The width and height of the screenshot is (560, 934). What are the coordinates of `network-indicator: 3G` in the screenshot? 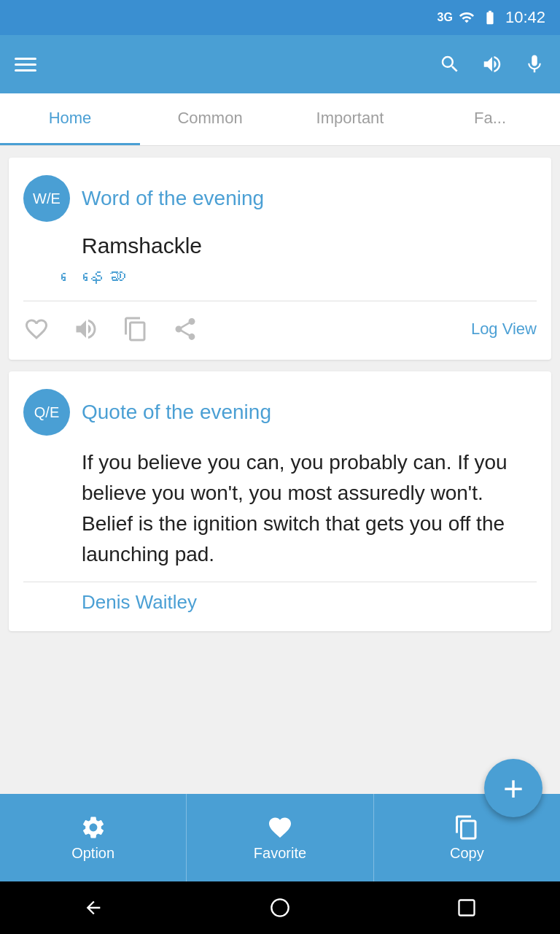 It's located at (445, 18).